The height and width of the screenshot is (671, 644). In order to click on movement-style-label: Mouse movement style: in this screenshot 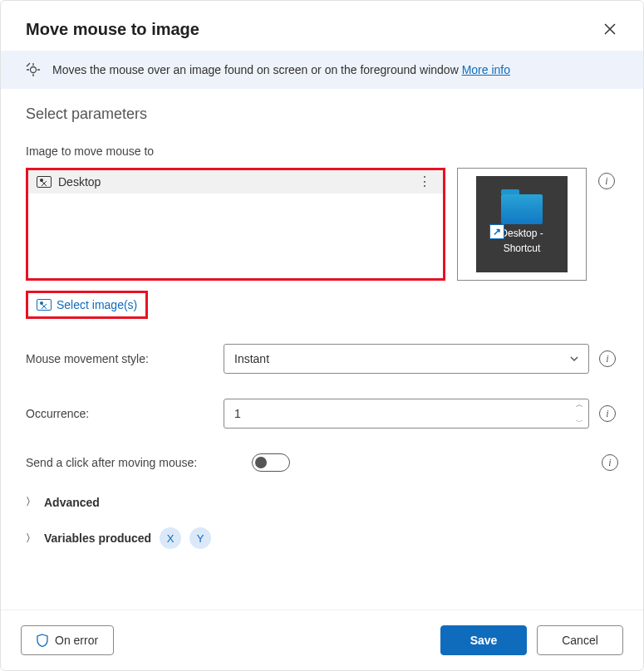, I will do `click(120, 359)`.